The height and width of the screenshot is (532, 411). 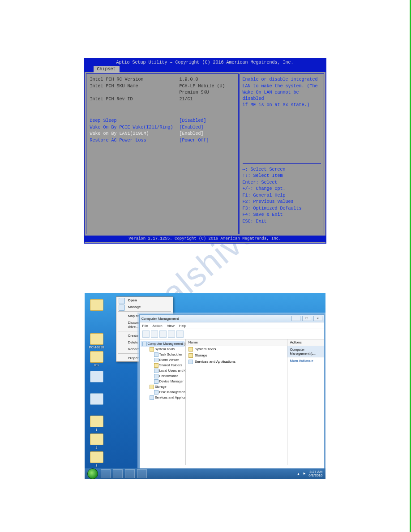 What do you see at coordinates (97, 424) in the screenshot?
I see `desktop-icon: 1` at bounding box center [97, 424].